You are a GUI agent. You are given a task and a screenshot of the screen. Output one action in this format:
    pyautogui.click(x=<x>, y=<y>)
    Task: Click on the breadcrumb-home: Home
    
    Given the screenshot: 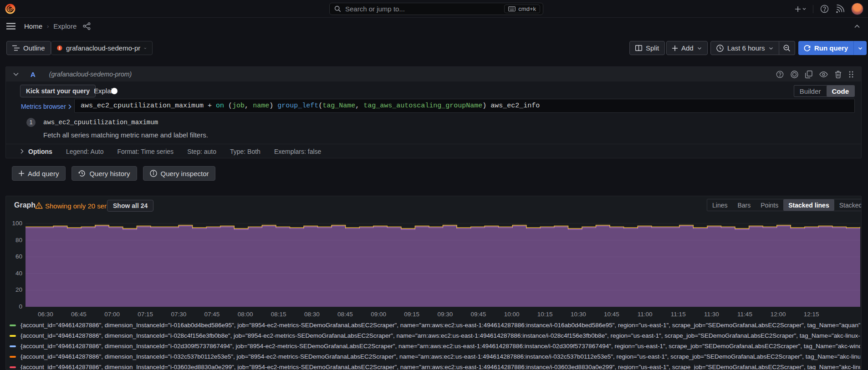 What is the action you would take?
    pyautogui.click(x=33, y=26)
    